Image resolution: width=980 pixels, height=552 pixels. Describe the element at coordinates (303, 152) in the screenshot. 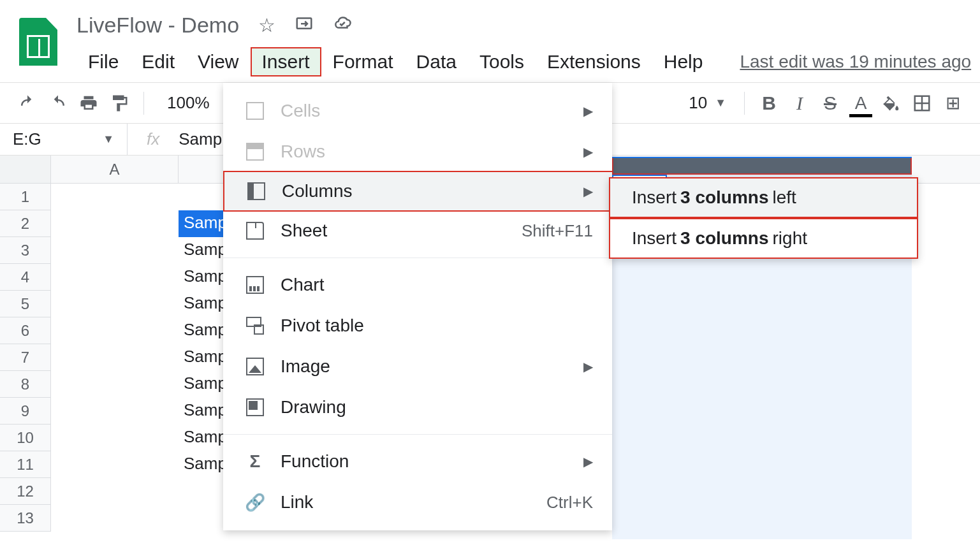

I see `insert-rows-label: Rows` at that location.